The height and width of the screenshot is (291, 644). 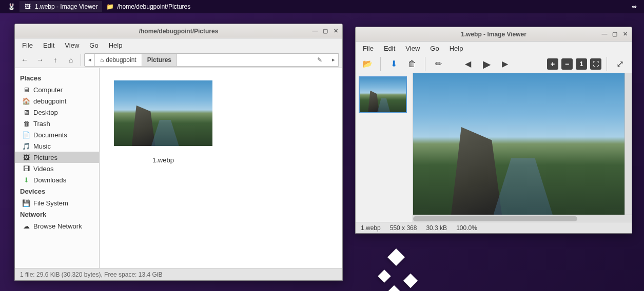 What do you see at coordinates (57, 123) in the screenshot?
I see `sidebar-item-trash: 🗑Trash` at bounding box center [57, 123].